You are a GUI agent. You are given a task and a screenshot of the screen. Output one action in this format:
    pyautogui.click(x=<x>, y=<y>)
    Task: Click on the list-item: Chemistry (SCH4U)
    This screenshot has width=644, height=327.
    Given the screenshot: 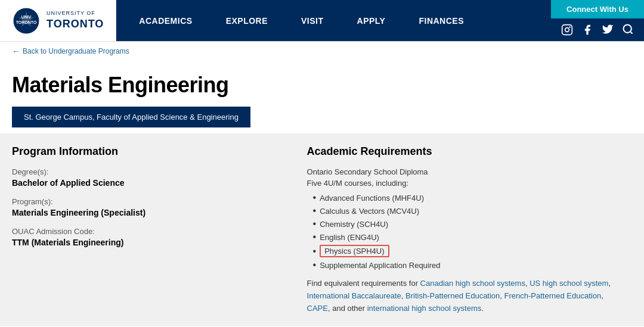 What is the action you would take?
    pyautogui.click(x=472, y=224)
    